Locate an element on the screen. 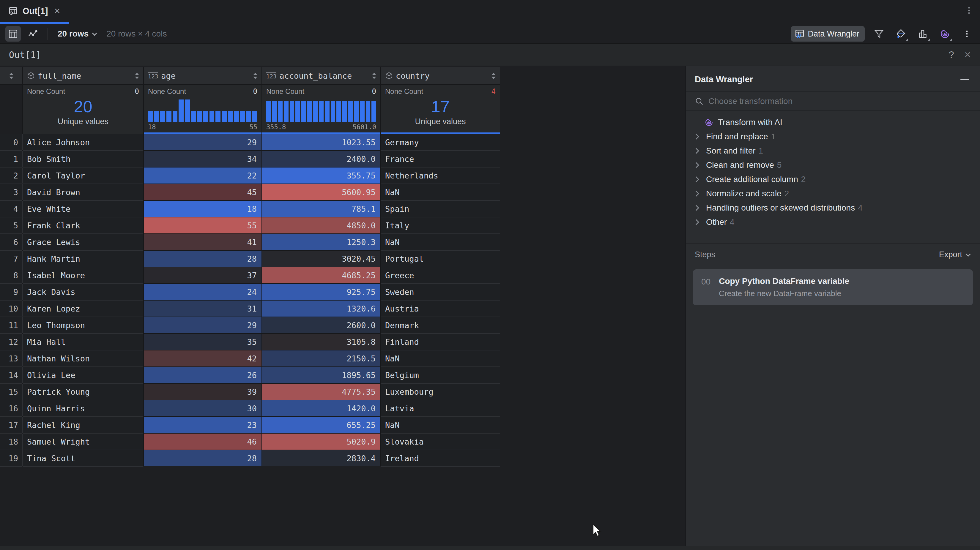 Image resolution: width=980 pixels, height=550 pixels. column-header-full-name: full_name is located at coordinates (83, 76).